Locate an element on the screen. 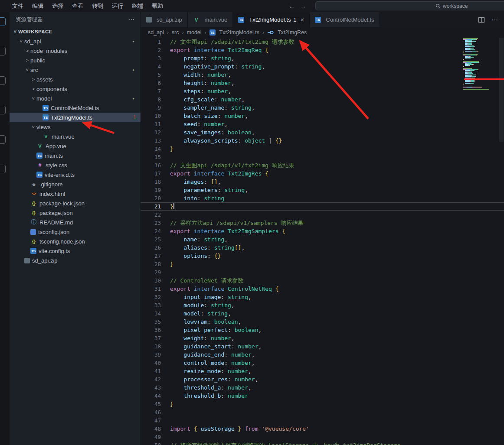  code-line-45: 45} is located at coordinates (323, 404).